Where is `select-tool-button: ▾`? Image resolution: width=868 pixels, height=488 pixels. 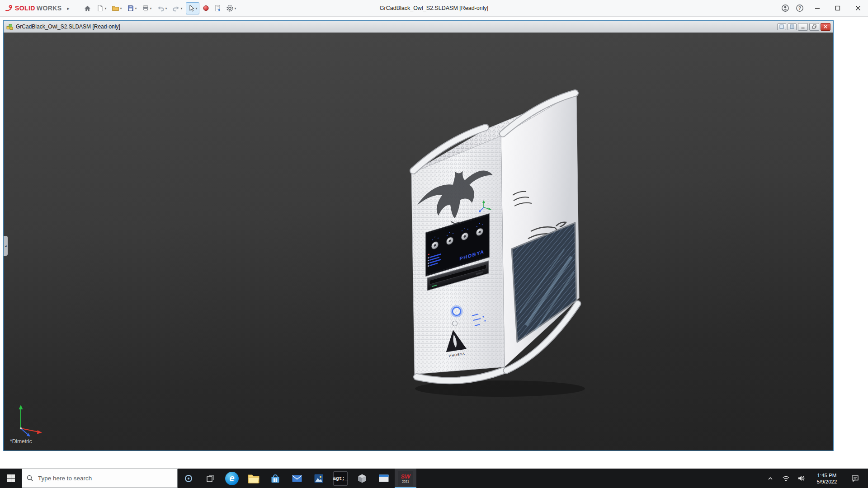
select-tool-button: ▾ is located at coordinates (193, 8).